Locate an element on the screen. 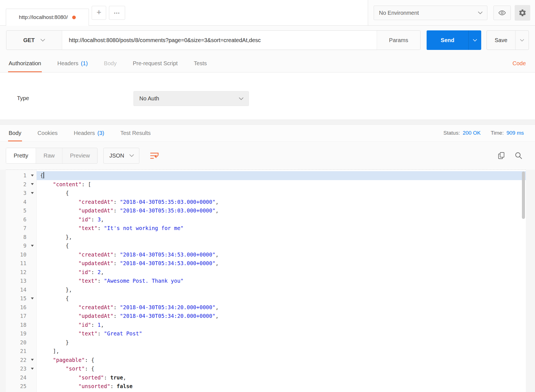 The width and height of the screenshot is (535, 392). params-button: Params is located at coordinates (398, 40).